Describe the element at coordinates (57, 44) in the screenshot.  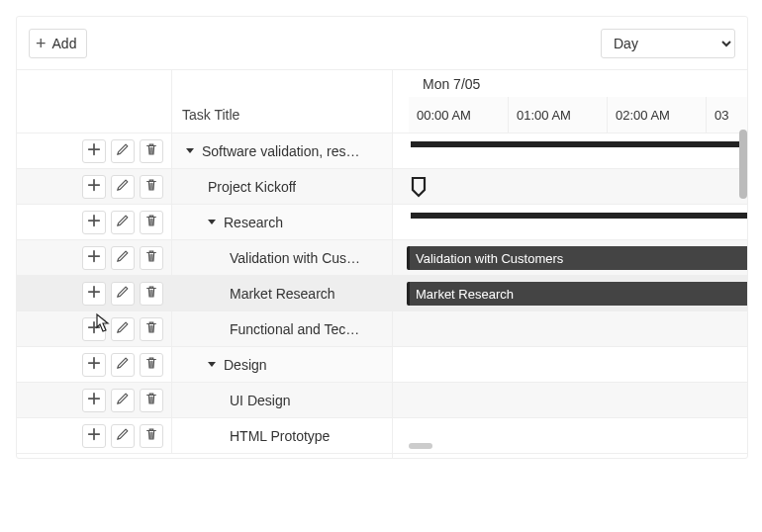
I see `add-button: + Add` at that location.